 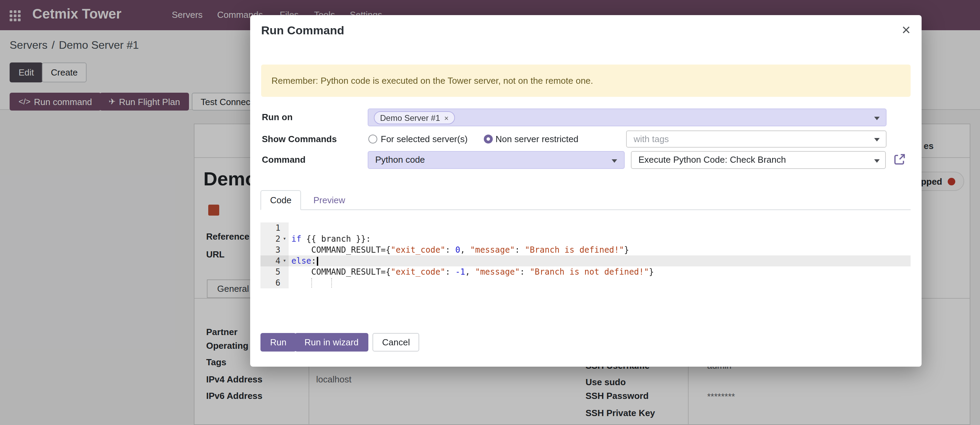 What do you see at coordinates (432, 81) in the screenshot?
I see `warning-alert-text: Remember: Python code is executed on the…` at bounding box center [432, 81].